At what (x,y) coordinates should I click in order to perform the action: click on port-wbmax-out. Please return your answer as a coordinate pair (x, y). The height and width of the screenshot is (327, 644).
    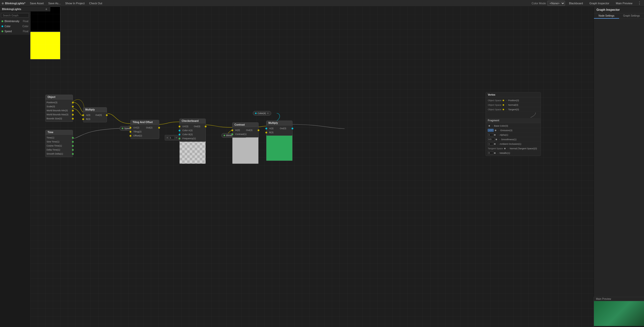
    Looking at the image, I should click on (73, 115).